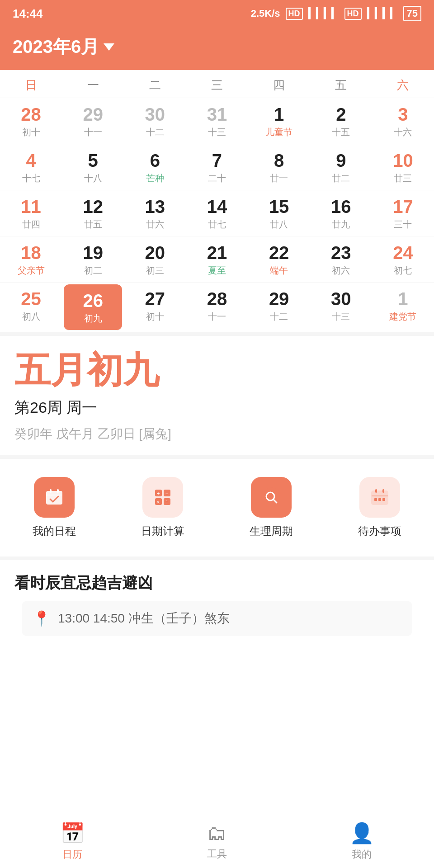  I want to click on day-number: 11, so click(31, 207).